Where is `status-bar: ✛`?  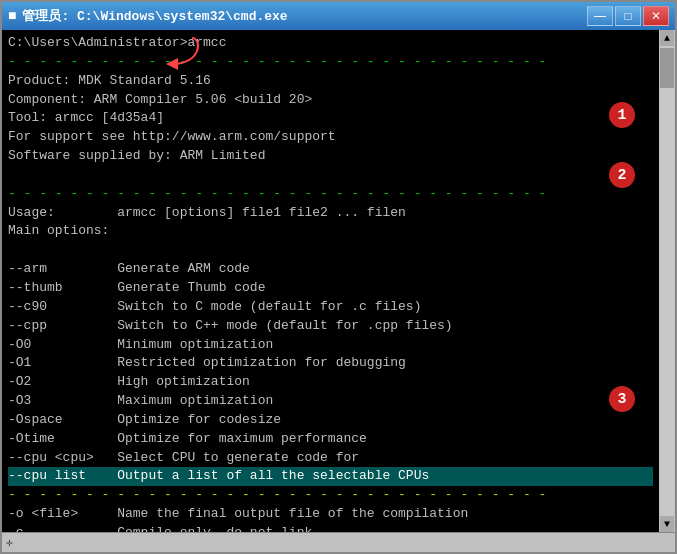 status-bar: ✛ is located at coordinates (338, 542).